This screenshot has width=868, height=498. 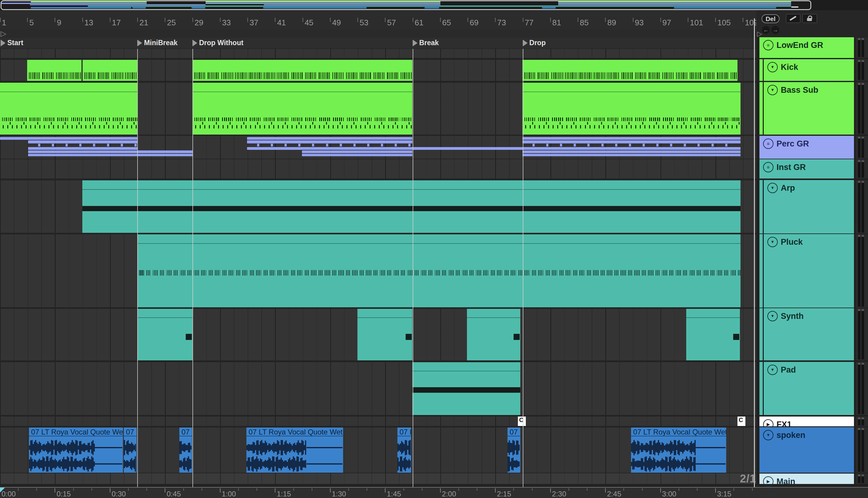 I want to click on track-fold-closed-icon: ▶, so click(x=768, y=482).